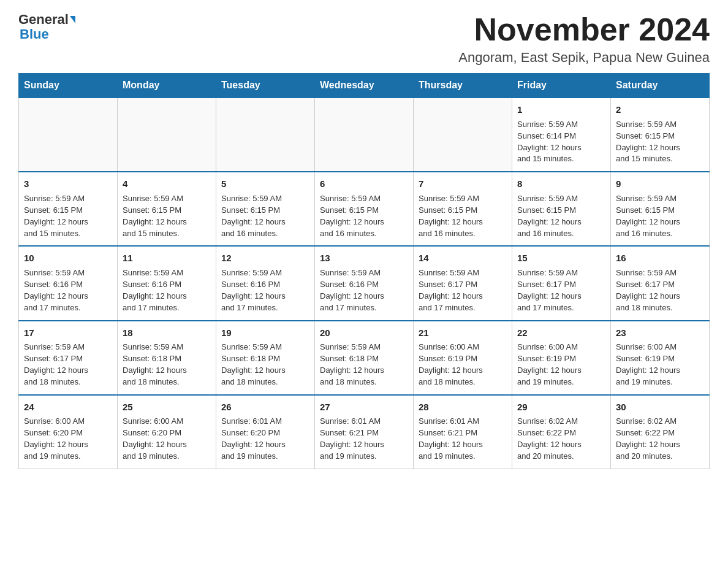 This screenshot has height=563, width=728. Describe the element at coordinates (561, 333) in the screenshot. I see `day-number: 22` at that location.